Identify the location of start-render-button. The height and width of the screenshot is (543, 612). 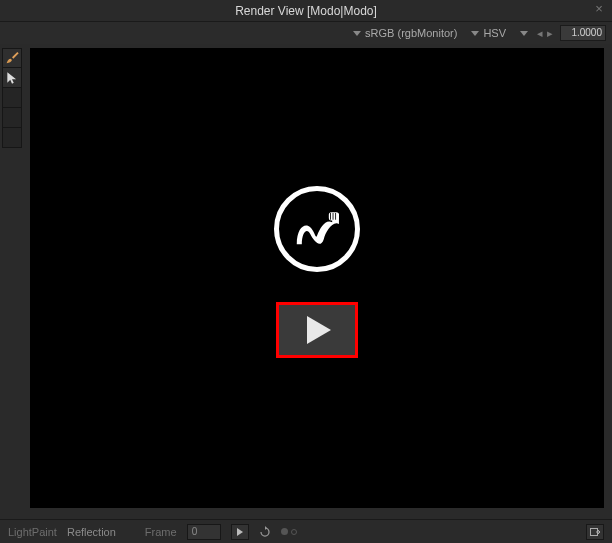
(317, 330).